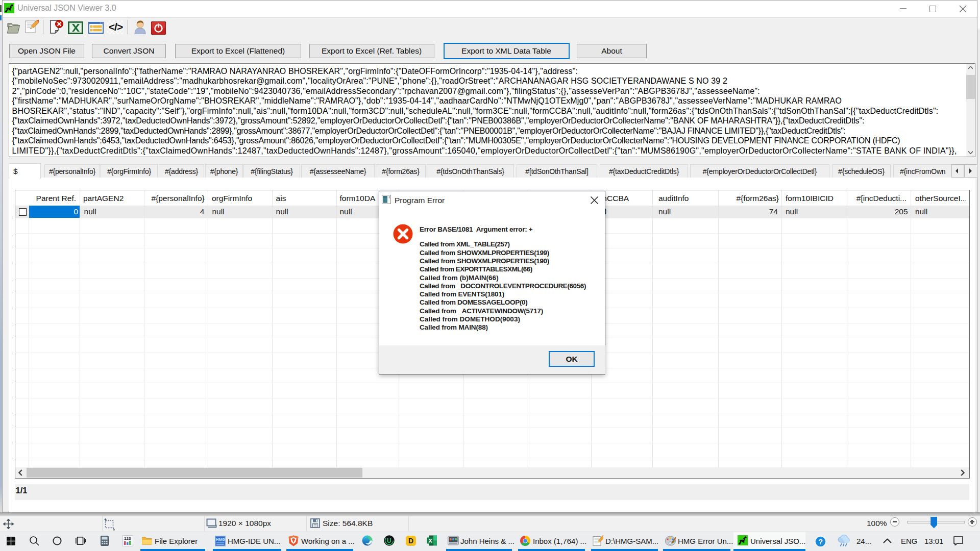  I want to click on svg-text: HMG, so click(220, 540).